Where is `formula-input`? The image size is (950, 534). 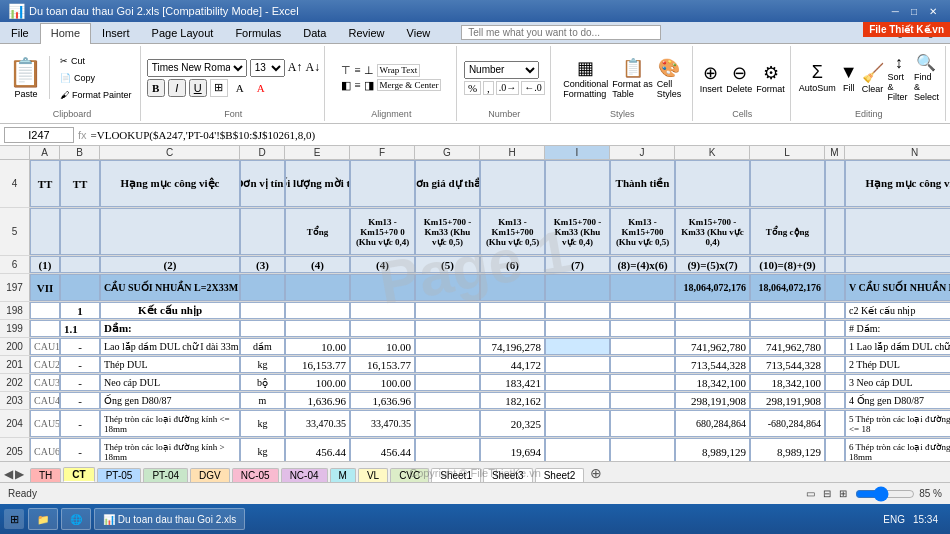
formula-input is located at coordinates (518, 135).